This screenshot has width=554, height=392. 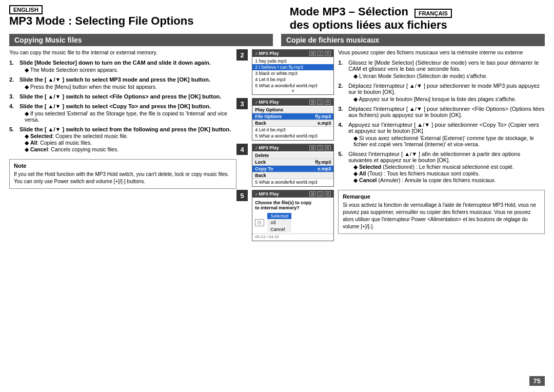 I want to click on lang-badge-fr: FRANÇAIS, so click(x=433, y=13).